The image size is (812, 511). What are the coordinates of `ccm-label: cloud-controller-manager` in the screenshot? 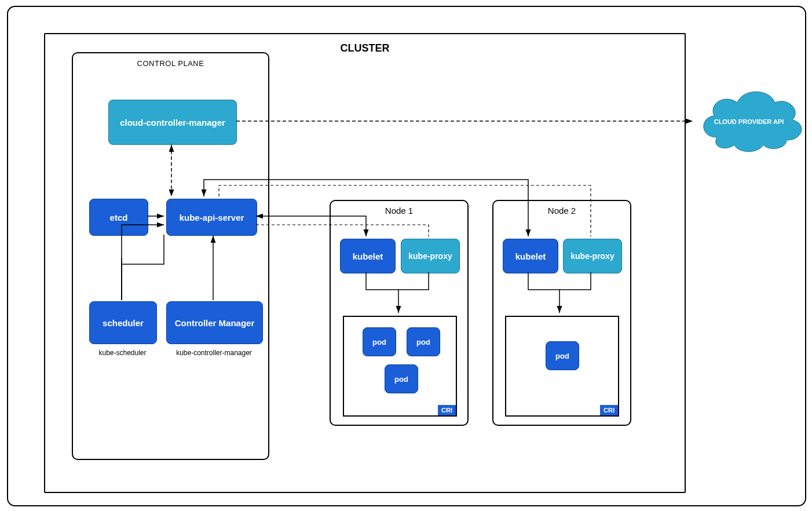 It's located at (173, 123).